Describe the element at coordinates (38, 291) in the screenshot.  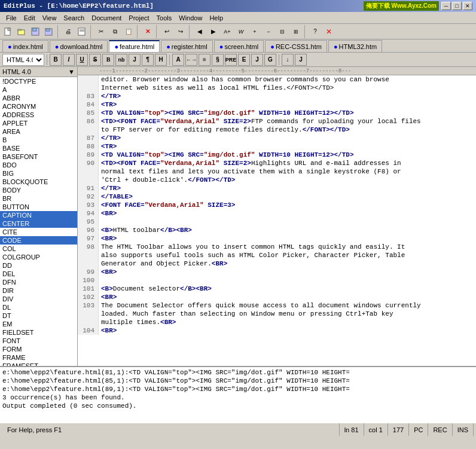
I see `tag-dir: DIR` at that location.